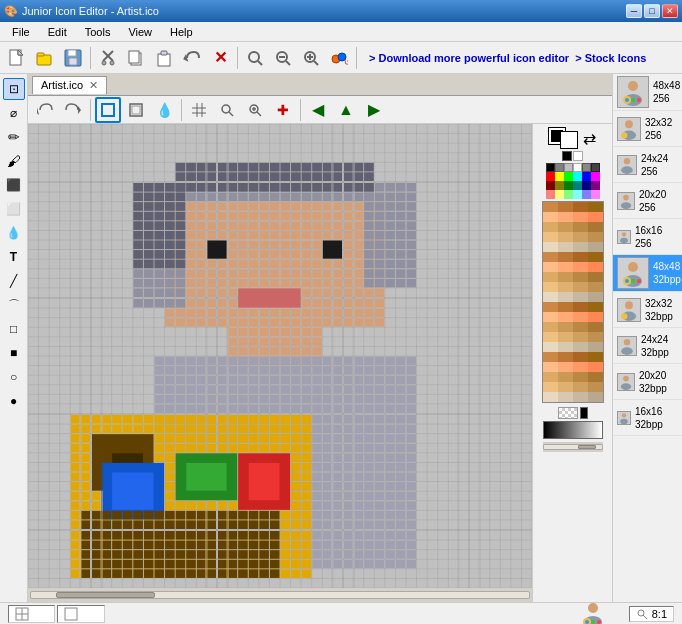 This screenshot has height=624, width=682. Describe the element at coordinates (569, 140) in the screenshot. I see `background-color` at that location.